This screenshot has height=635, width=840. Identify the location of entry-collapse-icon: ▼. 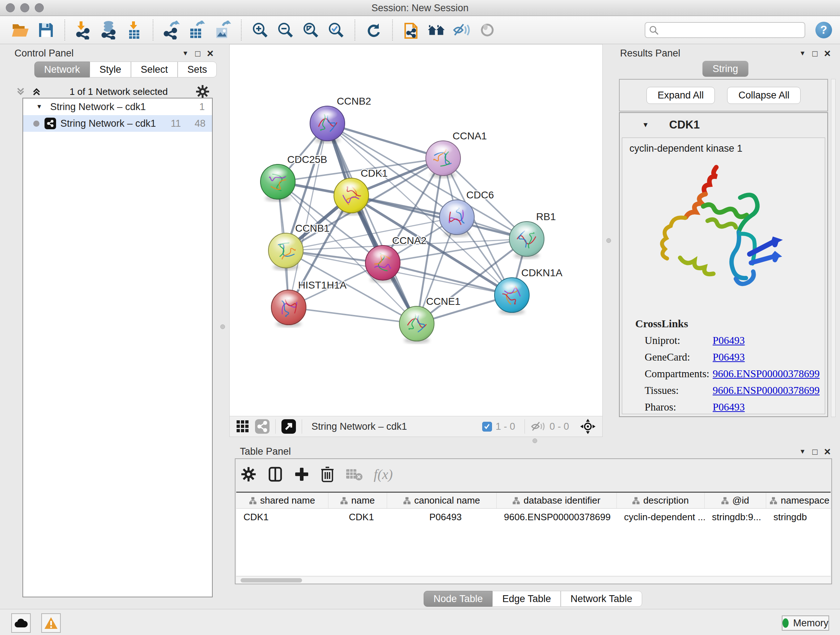
(646, 125).